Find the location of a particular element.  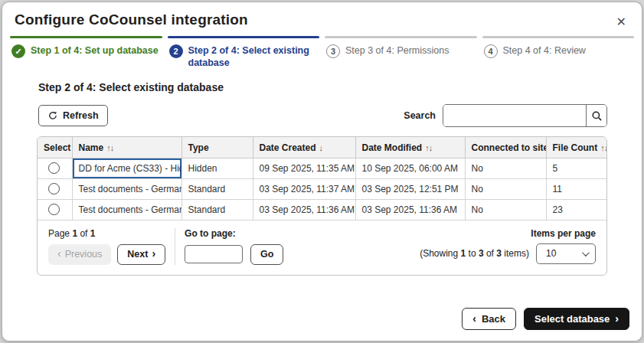

back-button: ‹ Back is located at coordinates (489, 318).